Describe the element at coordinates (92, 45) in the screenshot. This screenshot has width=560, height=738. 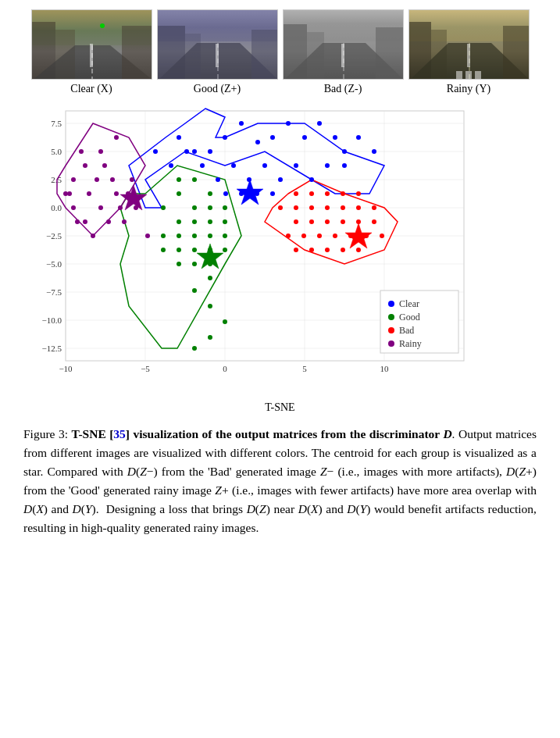
I see `thumbnail-clear` at that location.